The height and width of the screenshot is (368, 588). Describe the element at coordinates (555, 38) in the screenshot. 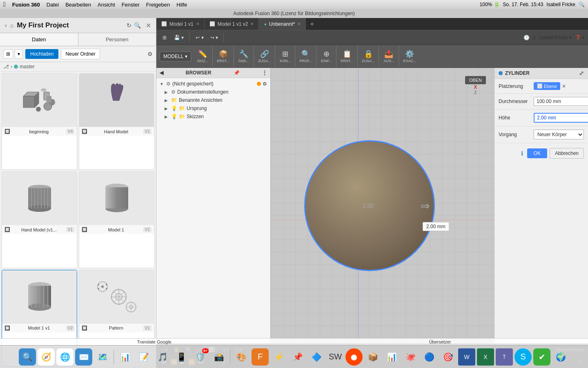

I see `user-dropdown: Isabell Fricke ▾` at that location.